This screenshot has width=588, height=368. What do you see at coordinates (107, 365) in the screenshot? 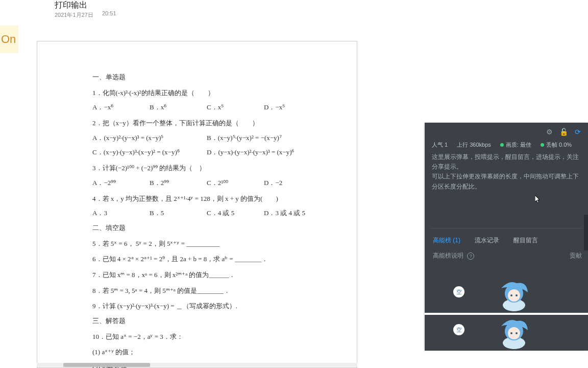
I see `scrollbar-thumb` at bounding box center [107, 365].